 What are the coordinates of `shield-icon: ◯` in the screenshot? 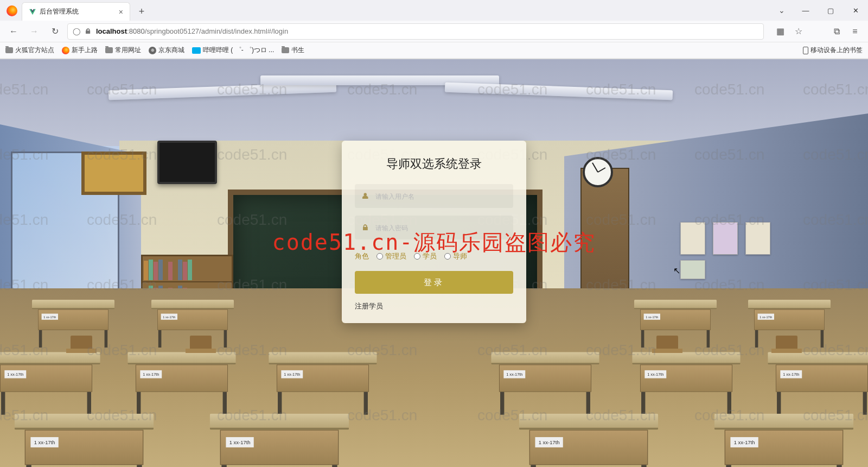 It's located at (76, 31).